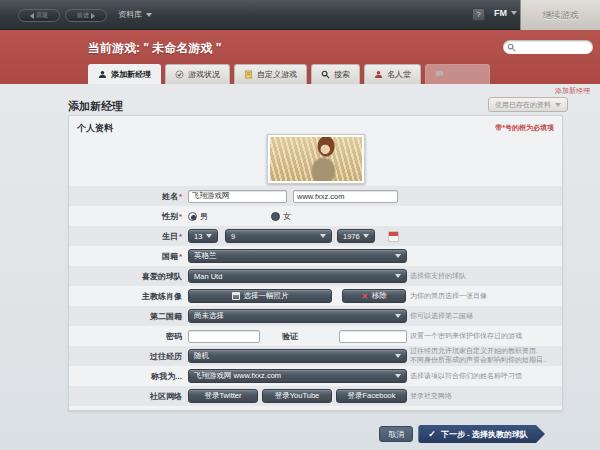 This screenshot has height=450, width=600. What do you see at coordinates (224, 336) in the screenshot?
I see `password-input` at bounding box center [224, 336].